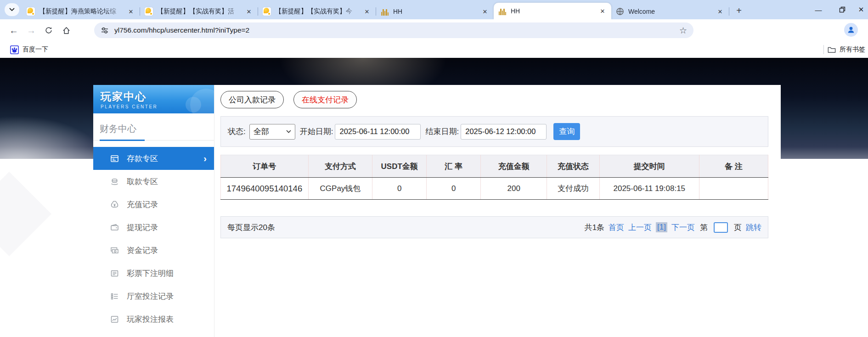  Describe the element at coordinates (142, 251) in the screenshot. I see `sidebar-item-label: 资金记录` at that location.